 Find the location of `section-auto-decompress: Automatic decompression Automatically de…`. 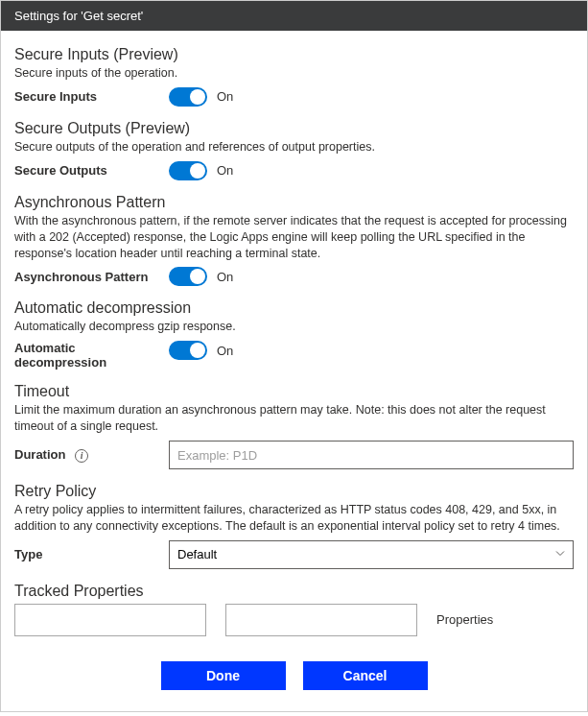

section-auto-decompress: Automatic decompression Automatically de… is located at coordinates (294, 334).